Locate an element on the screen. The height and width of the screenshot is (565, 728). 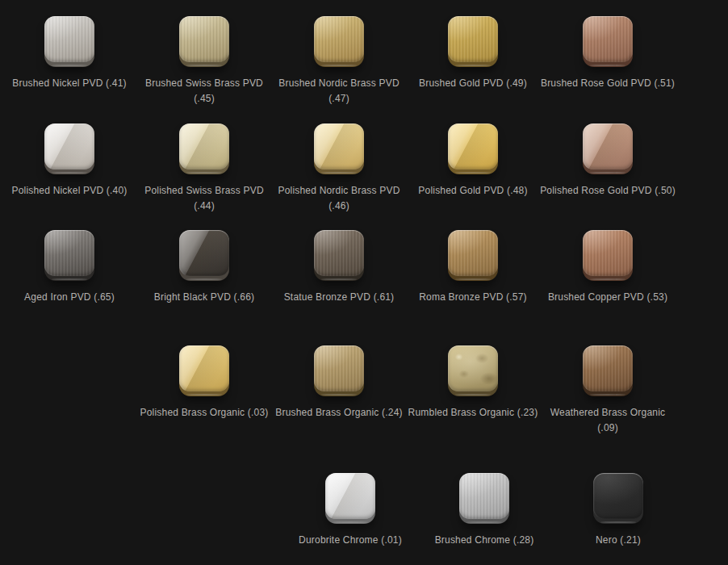
swatch-cell-brushed-nickel-pvd: Brushed Nickel PVD (.41) is located at coordinates (69, 53).